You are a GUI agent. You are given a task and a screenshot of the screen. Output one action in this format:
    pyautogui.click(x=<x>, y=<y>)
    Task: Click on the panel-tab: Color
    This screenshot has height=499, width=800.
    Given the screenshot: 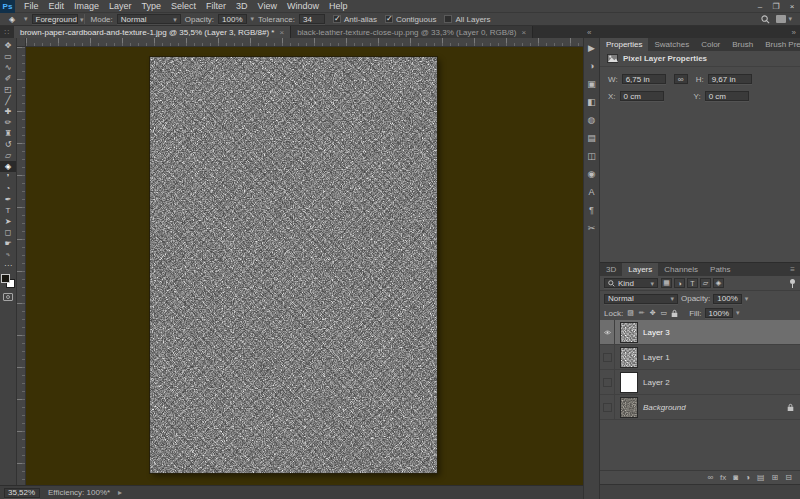 What is the action you would take?
    pyautogui.click(x=710, y=44)
    